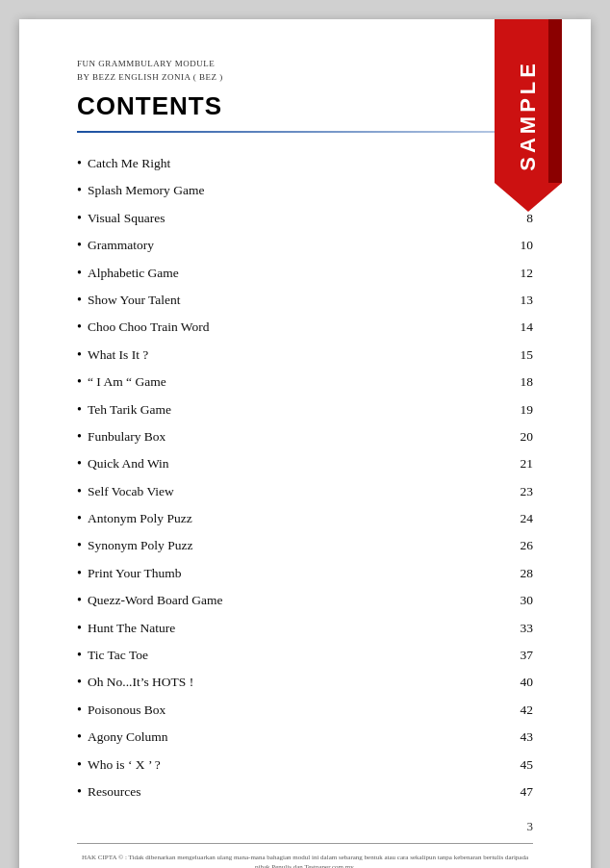  Describe the element at coordinates (135, 546) in the screenshot. I see `toc-item-left: •Synonym Poly Puzz` at that location.